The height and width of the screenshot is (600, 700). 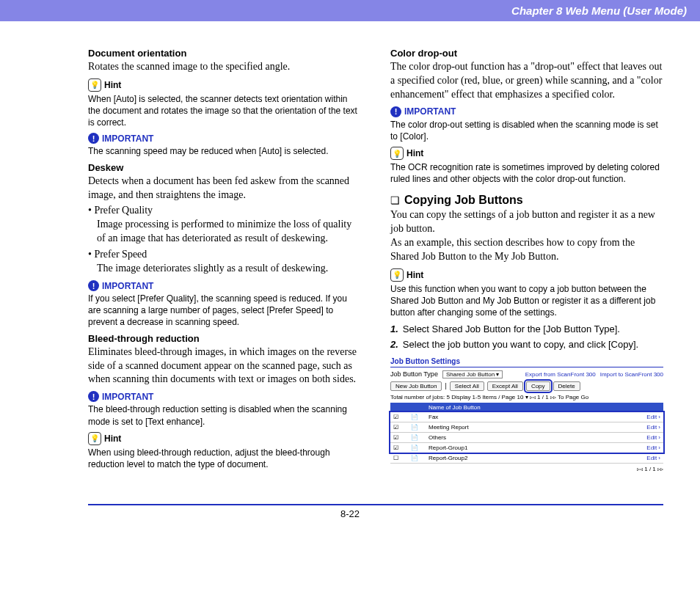 I want to click on important-body: The color drop-out setting is disabled w…, so click(x=527, y=131).